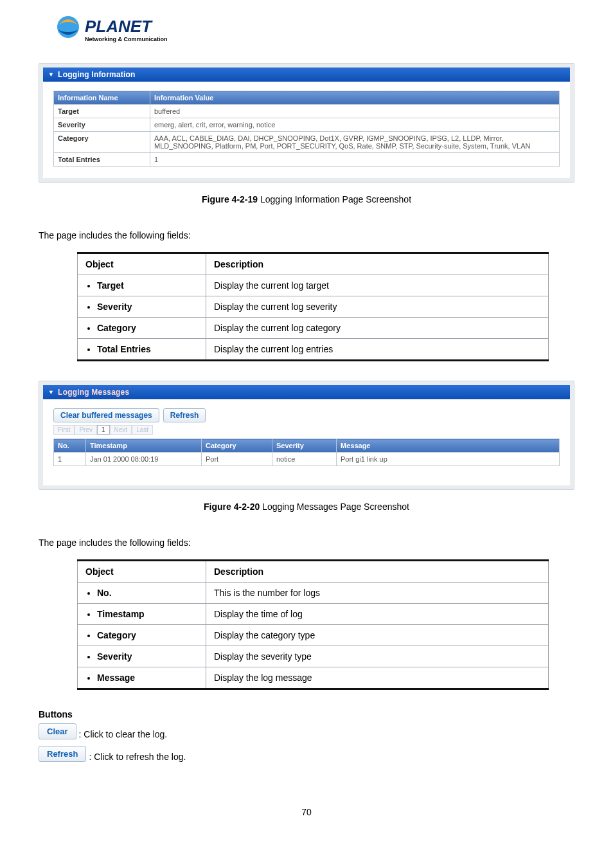 This screenshot has height=868, width=613. Describe the element at coordinates (144, 446) in the screenshot. I see `col-timestamp: Timestamp` at that location.